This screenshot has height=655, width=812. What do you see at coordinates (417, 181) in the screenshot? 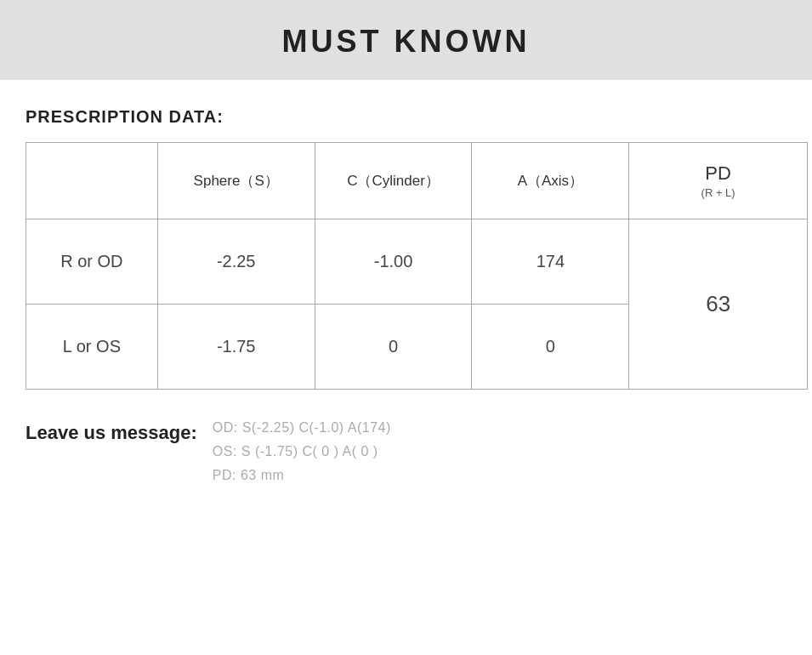
I see `table-header-row: Sphere（S） C（Cylinder） A（Axis） PD (R + L)` at bounding box center [417, 181].